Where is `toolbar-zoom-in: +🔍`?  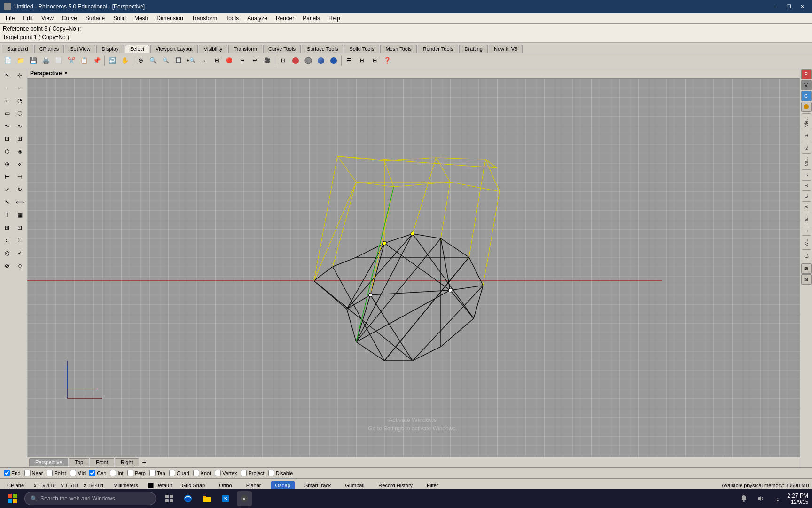
toolbar-zoom-in: +🔍 is located at coordinates (191, 61).